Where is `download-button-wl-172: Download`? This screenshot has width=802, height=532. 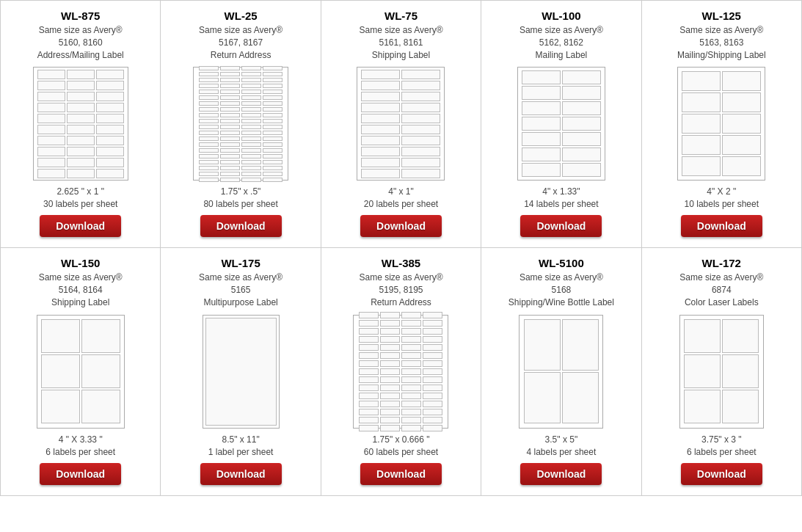 download-button-wl-172: Download is located at coordinates (722, 474).